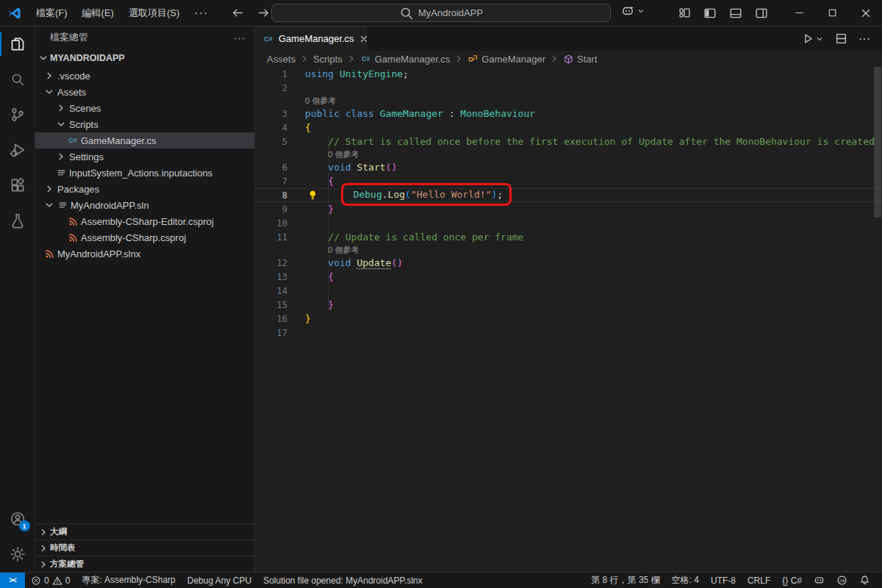 This screenshot has height=588, width=882. What do you see at coordinates (145, 108) in the screenshot?
I see `tree-item-scenes: Scenes` at bounding box center [145, 108].